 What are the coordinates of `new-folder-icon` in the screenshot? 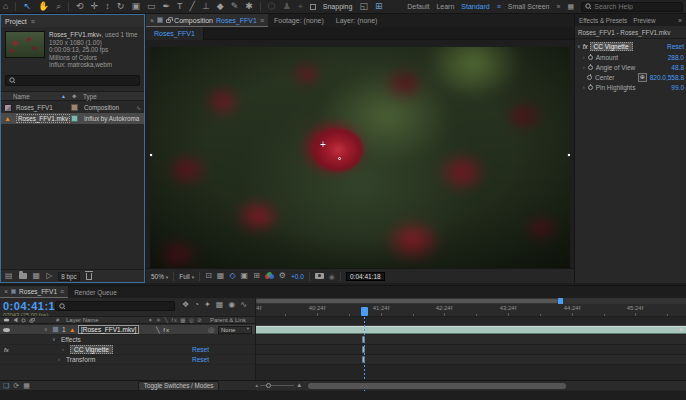 It's located at (23, 276).